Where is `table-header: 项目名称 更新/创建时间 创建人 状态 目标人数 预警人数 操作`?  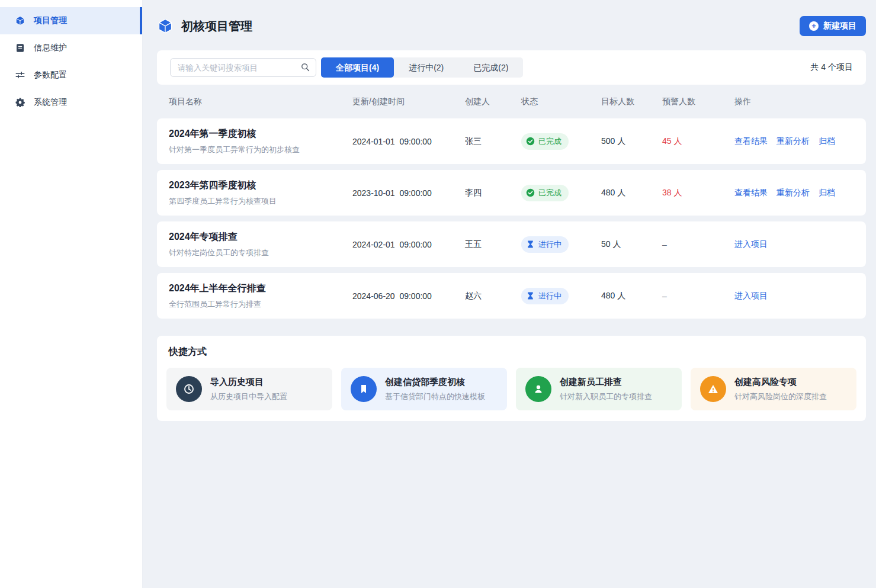
table-header: 项目名称 更新/创建时间 创建人 状态 目标人数 预警人数 操作 is located at coordinates (512, 102).